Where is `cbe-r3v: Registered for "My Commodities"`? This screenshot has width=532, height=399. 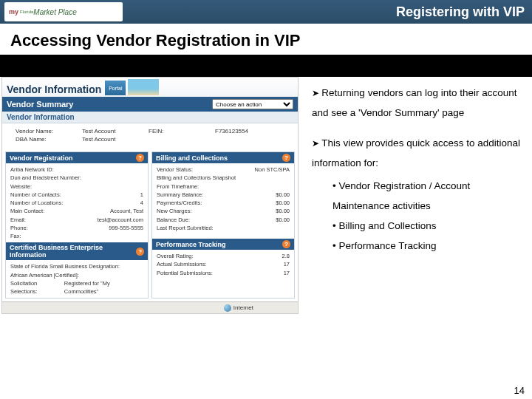
cbe-r3v: Registered for "My Commodities" is located at coordinates (103, 288).